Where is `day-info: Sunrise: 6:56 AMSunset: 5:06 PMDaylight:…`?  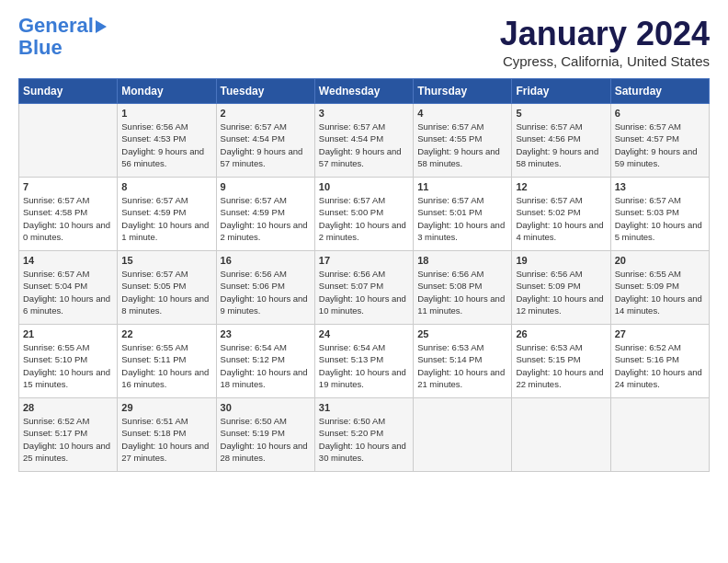
day-info: Sunrise: 6:56 AMSunset: 5:06 PMDaylight:… is located at coordinates (266, 293).